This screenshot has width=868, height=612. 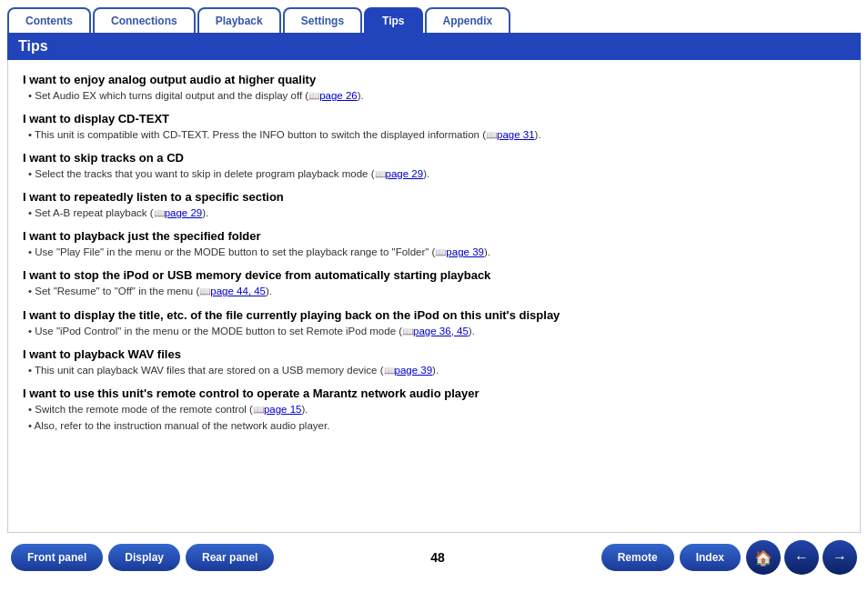 I want to click on tip-body-6: Set "Resume" to "Off" in the menu (📖page…, so click(x=437, y=291).